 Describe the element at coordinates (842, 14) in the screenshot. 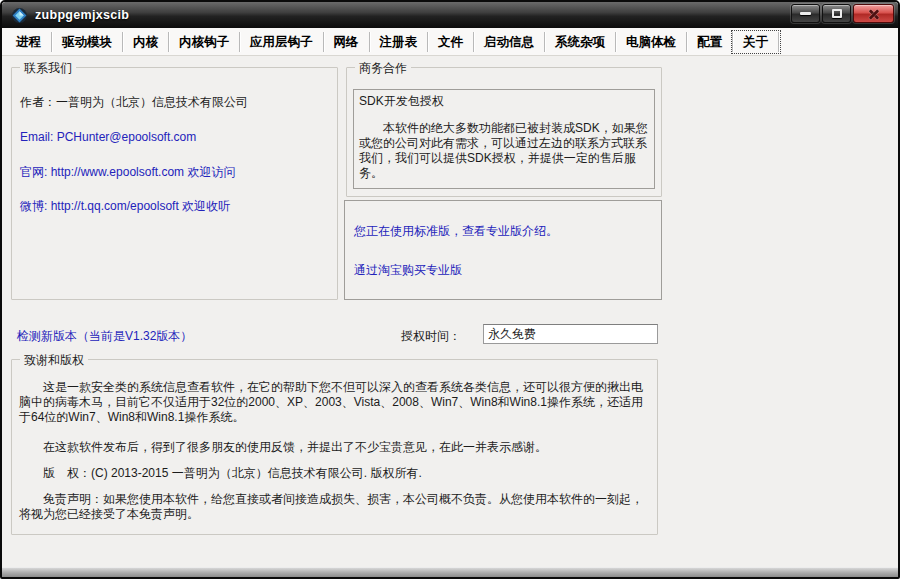

I see `window-controls` at that location.